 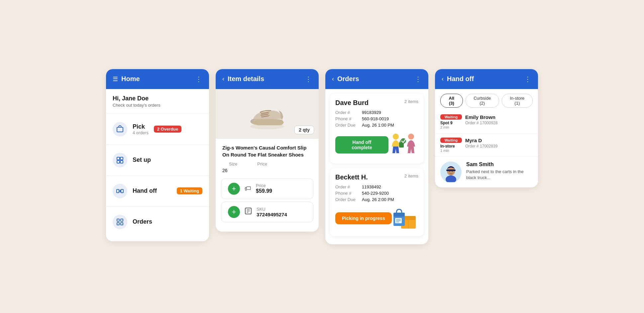 I want to click on myra-name: Myra D, so click(x=481, y=140).